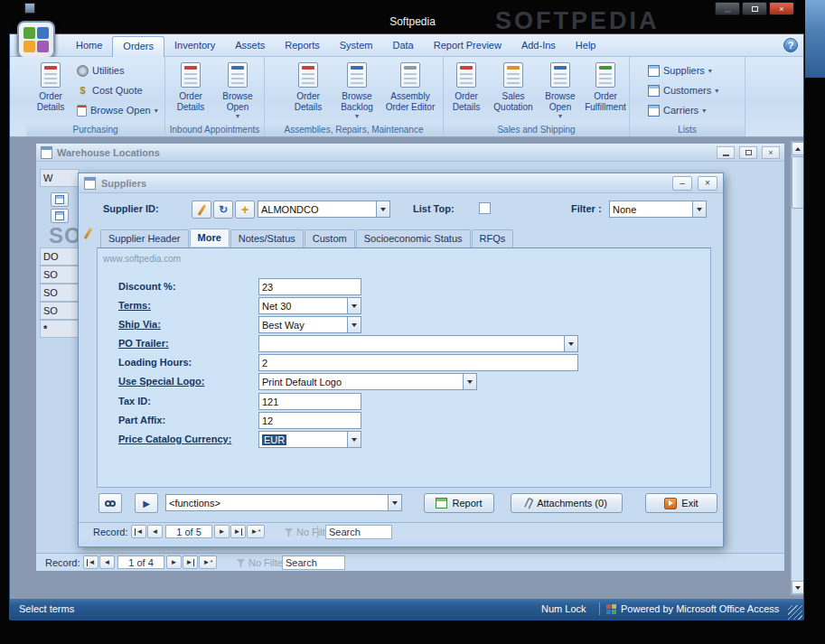 Image resolution: width=825 pixels, height=644 pixels. What do you see at coordinates (726, 153) in the screenshot?
I see `warehouse-minimize-button` at bounding box center [726, 153].